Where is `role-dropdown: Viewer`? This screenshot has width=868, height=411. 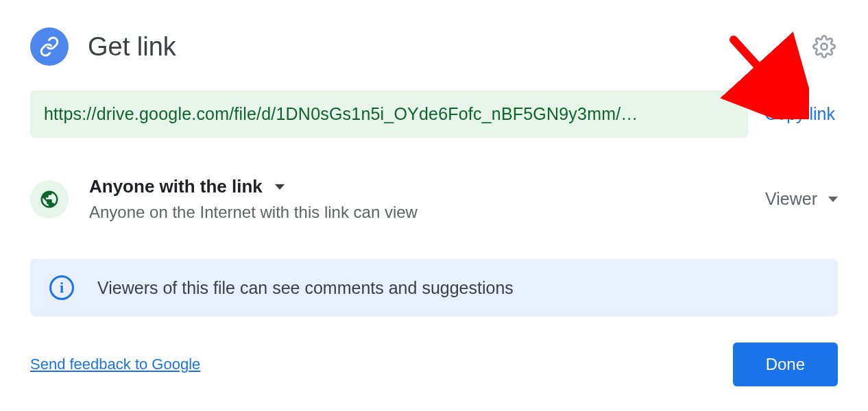 role-dropdown: Viewer is located at coordinates (801, 199).